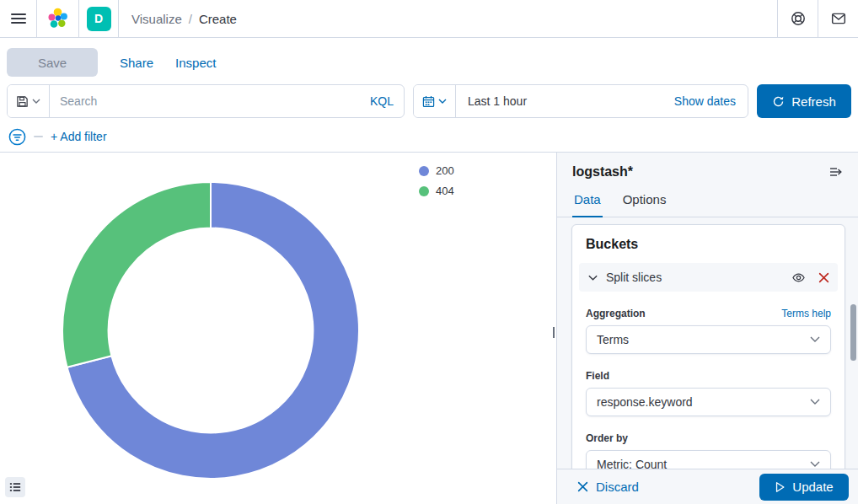 This screenshot has height=504, width=858. Describe the element at coordinates (205, 101) in the screenshot. I see `search-input` at that location.